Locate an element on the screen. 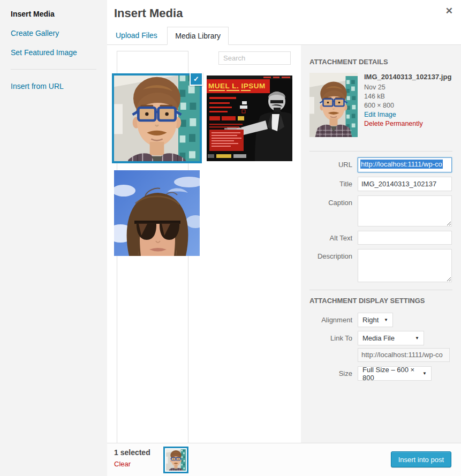 The height and width of the screenshot is (476, 461). alignment-value: Right is located at coordinates (371, 320).